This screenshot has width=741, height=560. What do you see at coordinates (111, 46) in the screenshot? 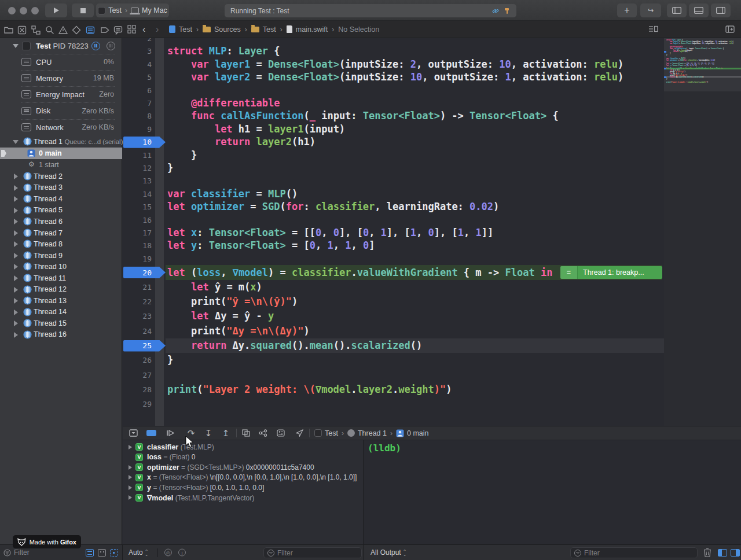
I see `view-mode-icon` at bounding box center [111, 46].